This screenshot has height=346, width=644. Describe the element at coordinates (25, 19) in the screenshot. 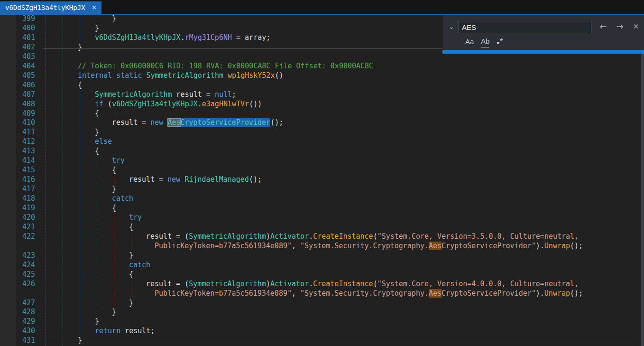

I see `line-number: 399` at that location.